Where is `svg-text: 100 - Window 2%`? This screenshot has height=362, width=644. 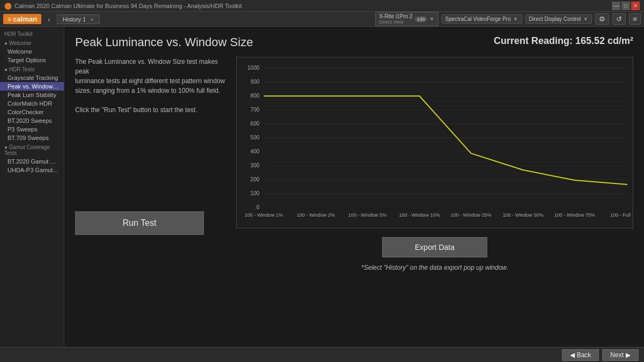 svg-text: 100 - Window 2% is located at coordinates (316, 215).